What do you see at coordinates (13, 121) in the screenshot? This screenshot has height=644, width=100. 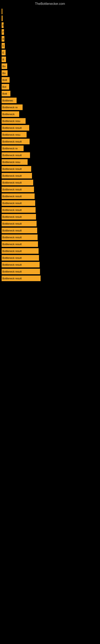 I see `bar-16: Bottleneck resu` at bounding box center [13, 121].